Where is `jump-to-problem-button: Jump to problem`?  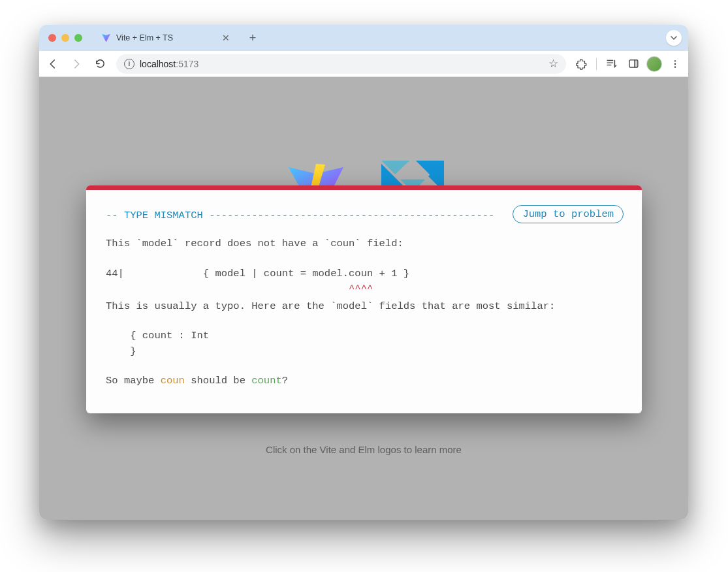
jump-to-problem-button: Jump to problem is located at coordinates (568, 214).